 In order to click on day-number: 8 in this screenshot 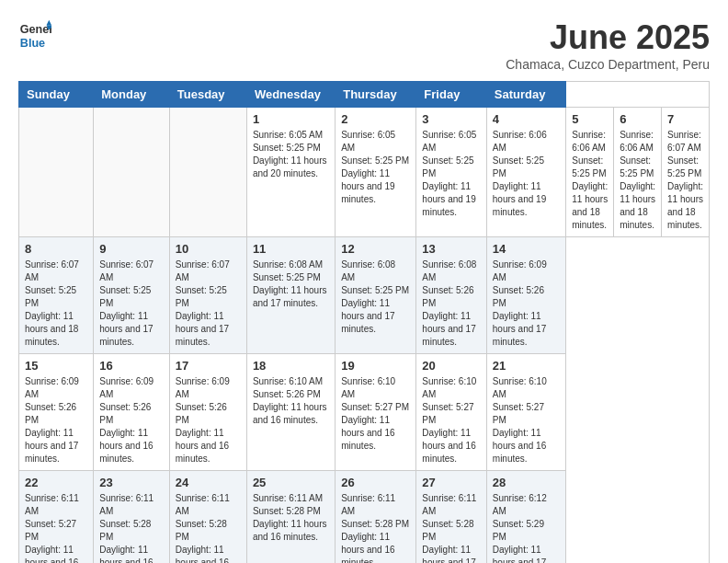, I will do `click(56, 248)`.